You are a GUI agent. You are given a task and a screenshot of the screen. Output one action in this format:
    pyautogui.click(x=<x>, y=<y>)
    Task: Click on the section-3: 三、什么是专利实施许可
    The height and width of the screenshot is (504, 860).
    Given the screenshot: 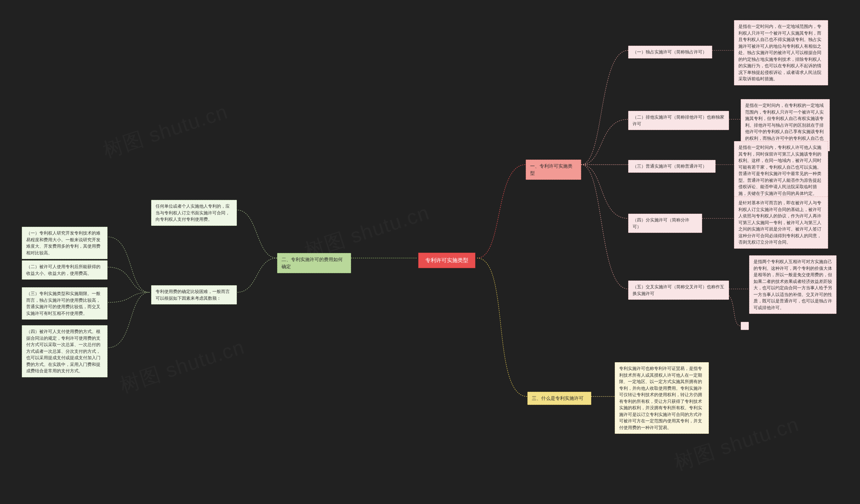 What is the action you would take?
    pyautogui.click(x=559, y=399)
    